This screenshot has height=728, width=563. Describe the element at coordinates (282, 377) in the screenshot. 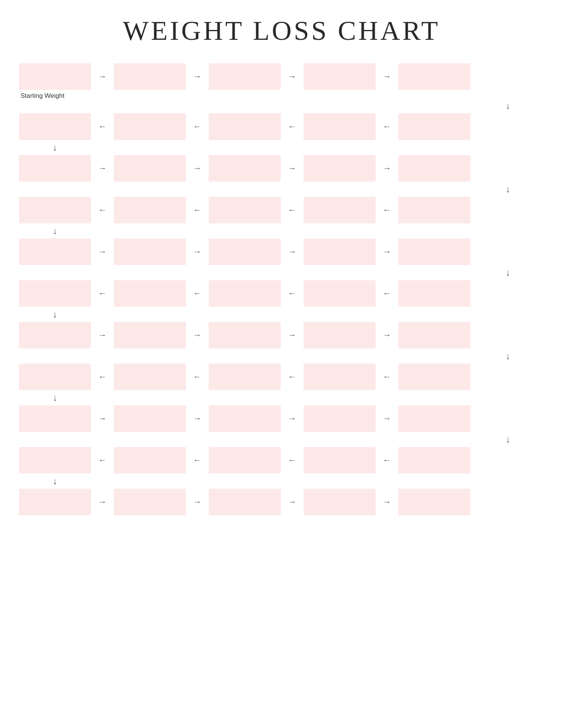

I see `chart-row-8: ← ← ← ←` at that location.